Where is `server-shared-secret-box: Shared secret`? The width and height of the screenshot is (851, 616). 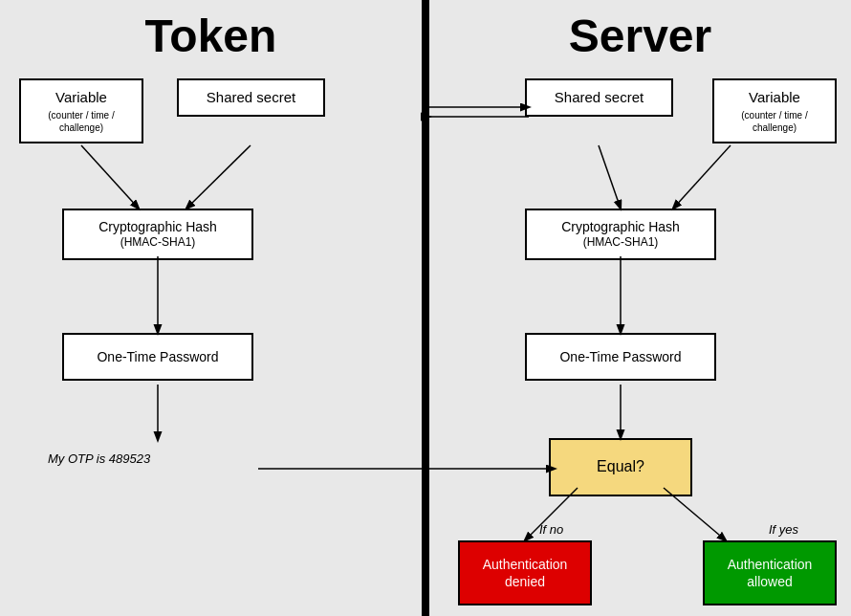
server-shared-secret-box: Shared secret is located at coordinates (599, 98).